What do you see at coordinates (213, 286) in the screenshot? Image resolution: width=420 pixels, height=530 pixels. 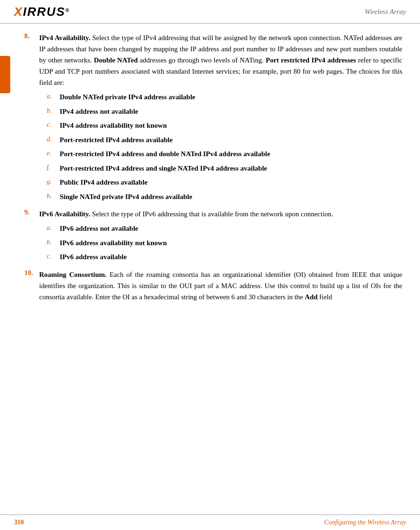 I see `item-10-header: 10. Roaming Consortium. Each of the roam…` at bounding box center [213, 286].